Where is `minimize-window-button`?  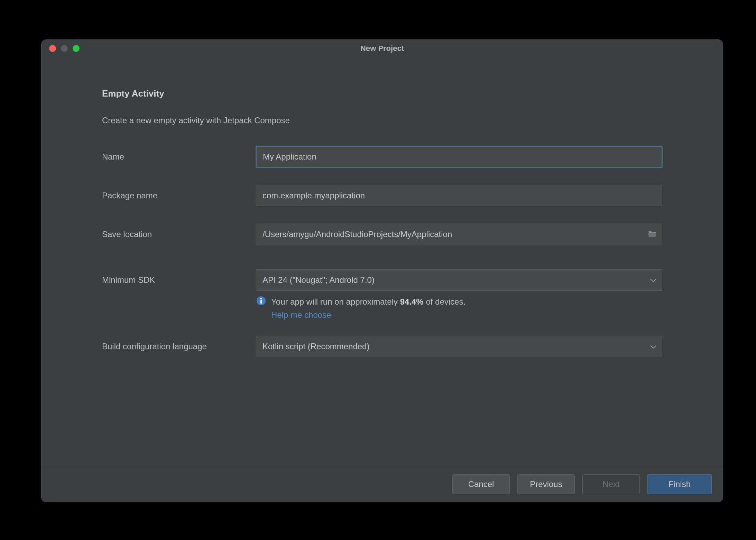
minimize-window-button is located at coordinates (64, 48).